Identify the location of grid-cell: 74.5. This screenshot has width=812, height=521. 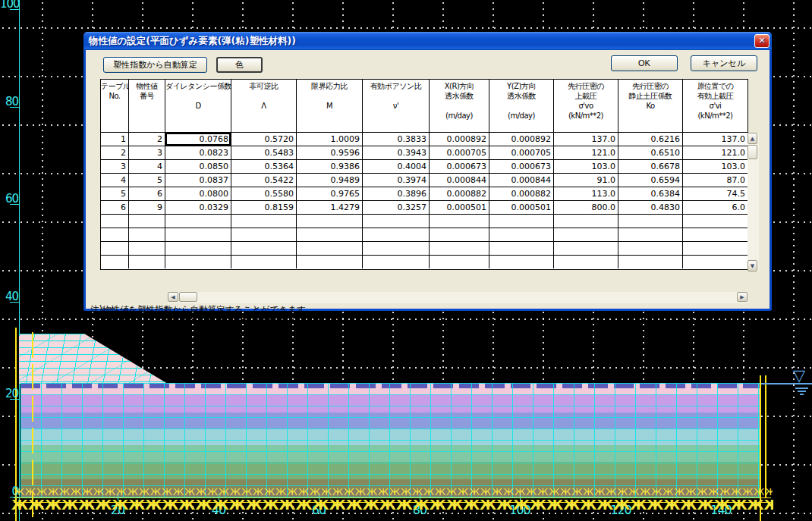
(715, 194).